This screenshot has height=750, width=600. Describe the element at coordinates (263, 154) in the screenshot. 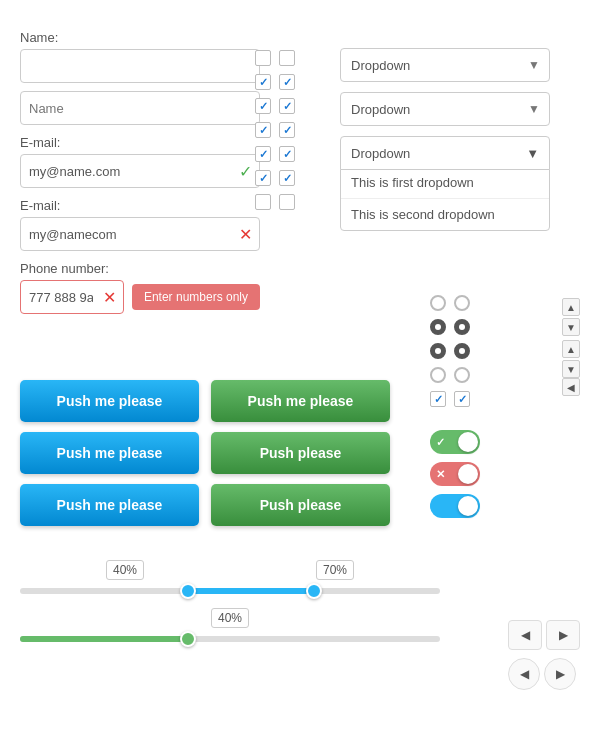

I see `checkbox-5a` at that location.